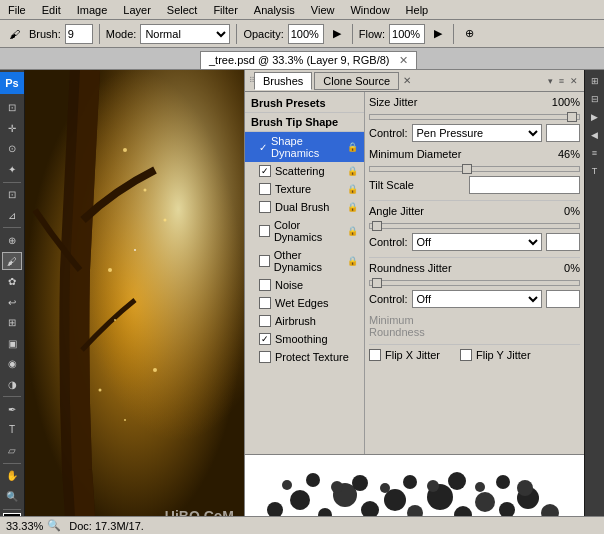 This screenshot has width=604, height=534. What do you see at coordinates (185, 34) in the screenshot?
I see `mode-select: Normal` at bounding box center [185, 34].